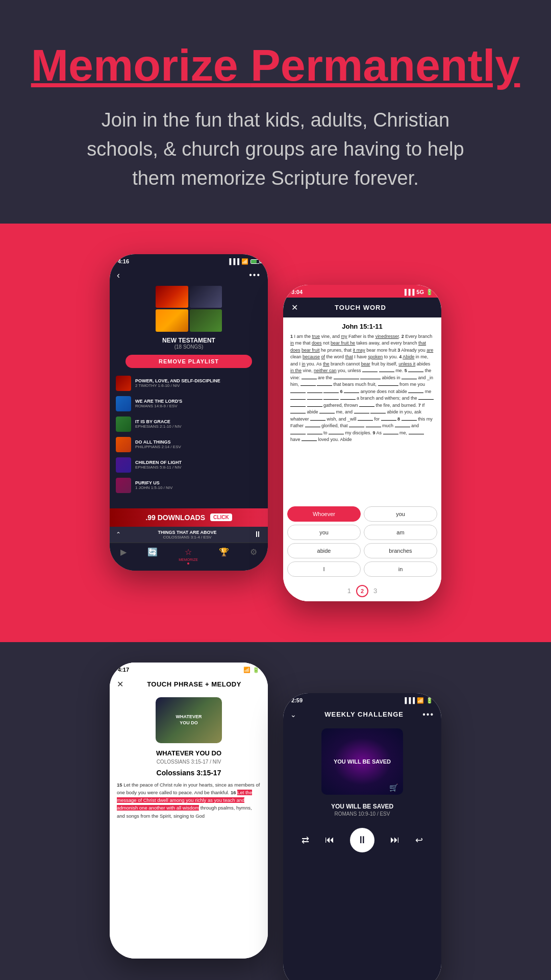 Image resolution: width=551 pixels, height=980 pixels. What do you see at coordinates (120, 684) in the screenshot?
I see `tp-close-button: ✕` at bounding box center [120, 684].